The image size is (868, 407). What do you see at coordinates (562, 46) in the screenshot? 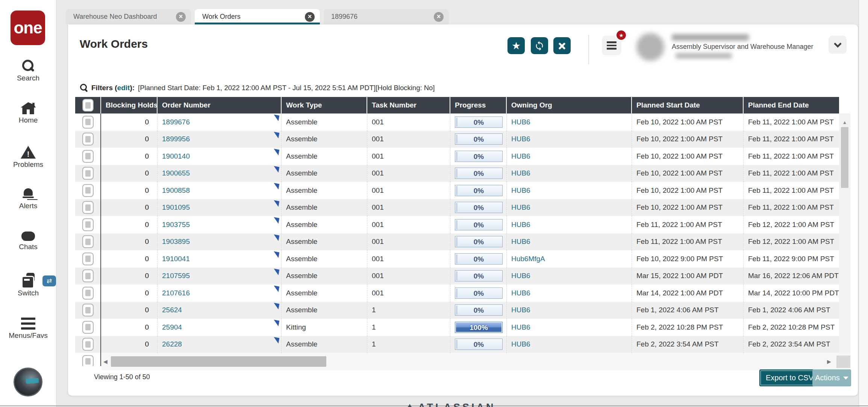
I see `close-panel-button` at bounding box center [562, 46].